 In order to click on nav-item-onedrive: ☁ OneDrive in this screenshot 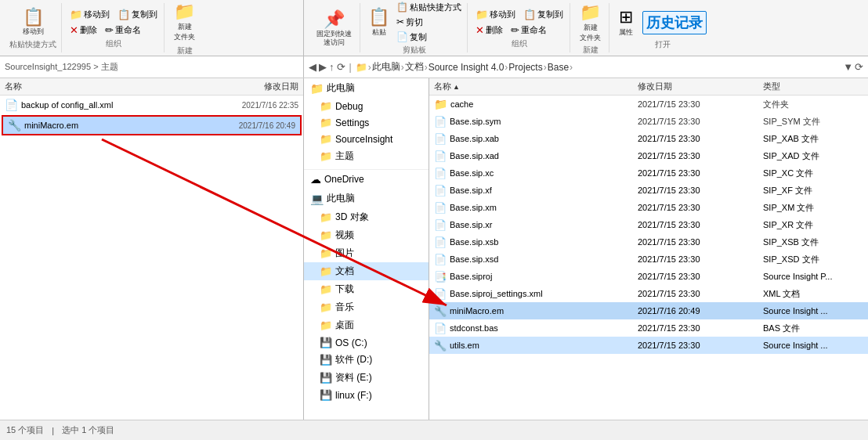, I will do `click(367, 179)`.